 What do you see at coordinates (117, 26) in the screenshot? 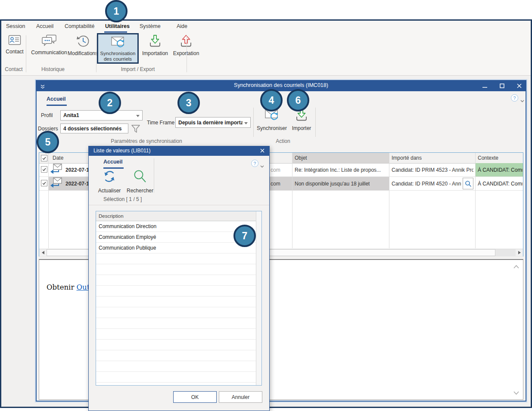
I see `menu-tab-utilitaires: Utilitaires` at bounding box center [117, 26].